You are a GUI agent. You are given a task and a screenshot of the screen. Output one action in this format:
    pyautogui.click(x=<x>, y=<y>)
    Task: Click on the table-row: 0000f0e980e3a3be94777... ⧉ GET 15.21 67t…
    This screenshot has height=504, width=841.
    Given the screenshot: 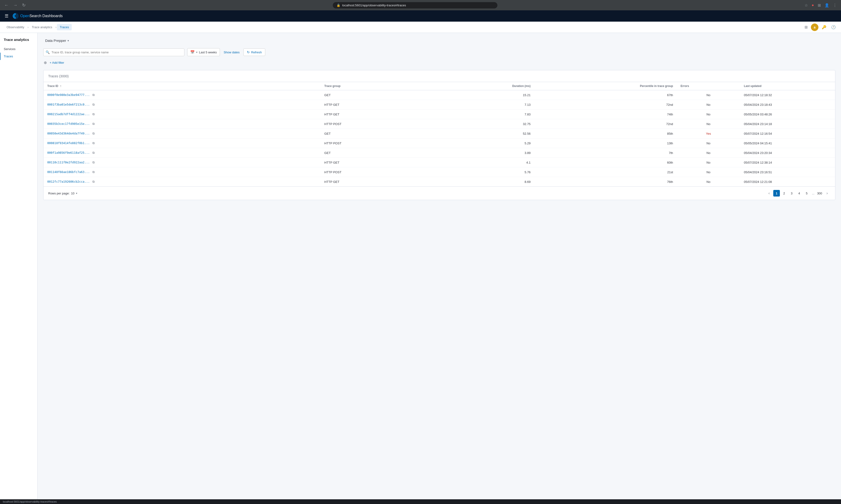 What is the action you would take?
    pyautogui.click(x=440, y=95)
    